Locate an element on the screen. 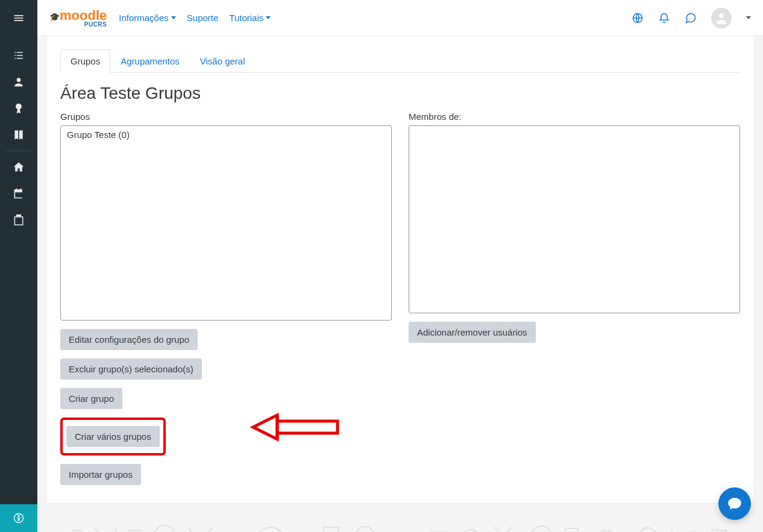  add-remove-users-button: Adicionar/remover usuários is located at coordinates (473, 333).